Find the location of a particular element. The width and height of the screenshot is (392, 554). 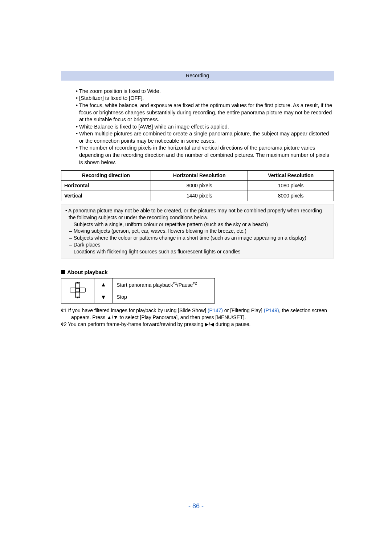

cell-v-res: 1080 pixels is located at coordinates (291, 186).